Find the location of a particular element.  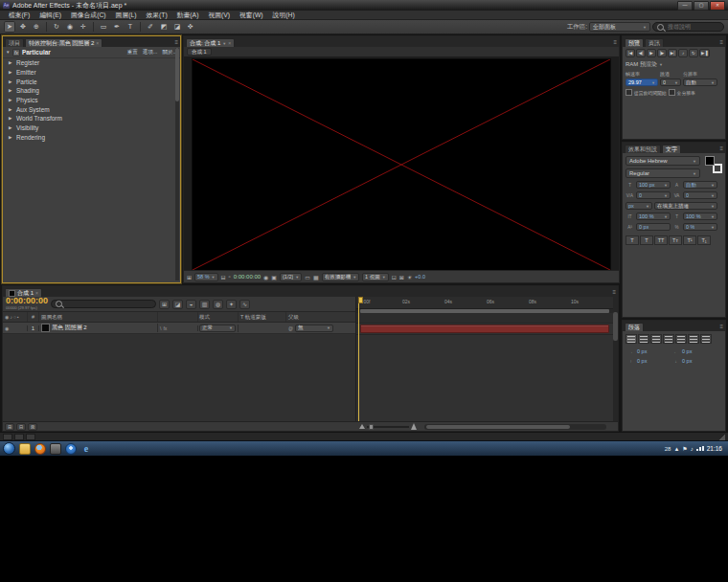

network-icon is located at coordinates (700, 448).